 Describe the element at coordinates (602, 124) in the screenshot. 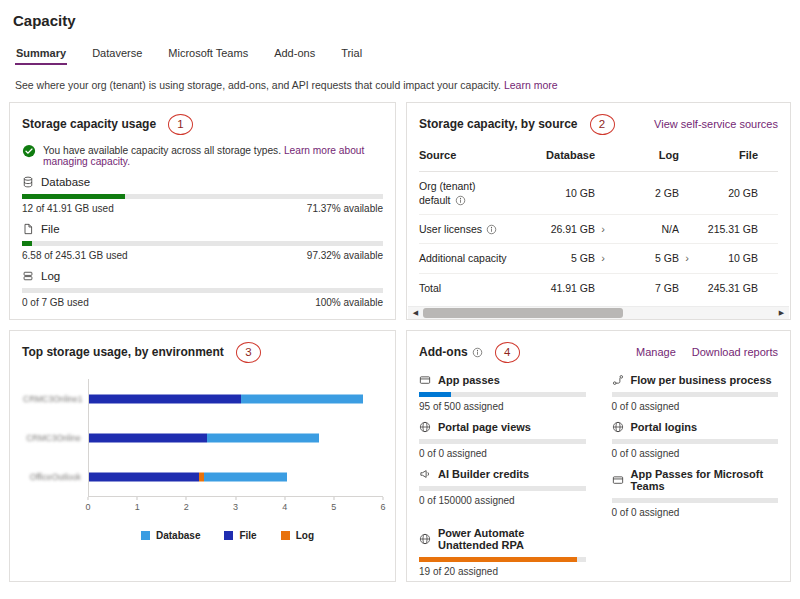

I see `annotation-callout-2: 2` at that location.